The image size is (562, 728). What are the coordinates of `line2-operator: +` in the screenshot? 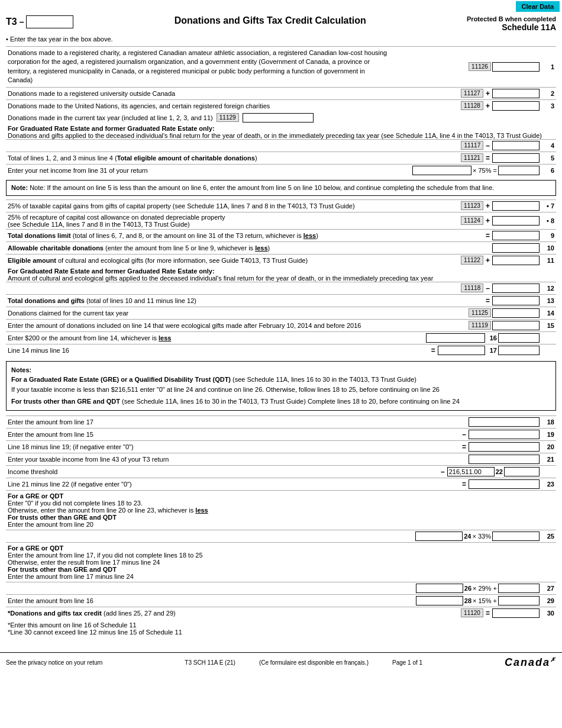 It's located at (487, 94).